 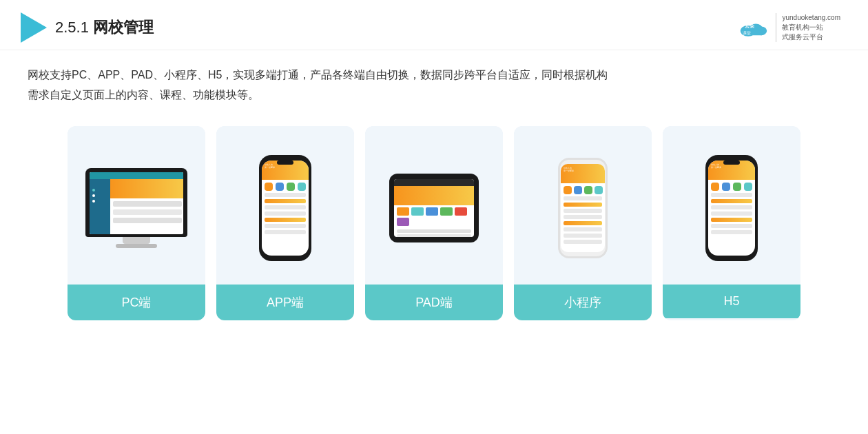 What do you see at coordinates (285, 205) in the screenshot?
I see `card-app-image: 创造人的第一堂AI课` at bounding box center [285, 205].